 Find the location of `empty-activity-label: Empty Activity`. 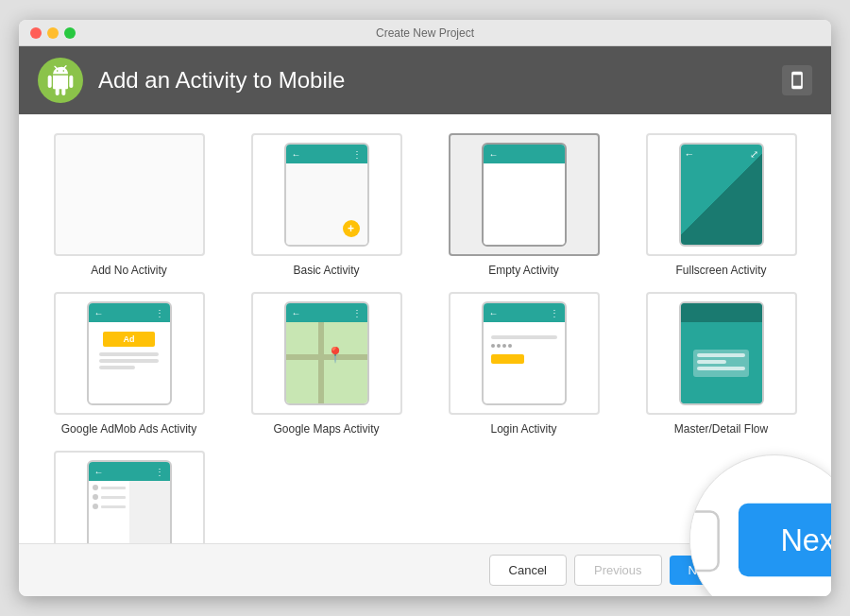

empty-activity-label: Empty Activity is located at coordinates (523, 270).